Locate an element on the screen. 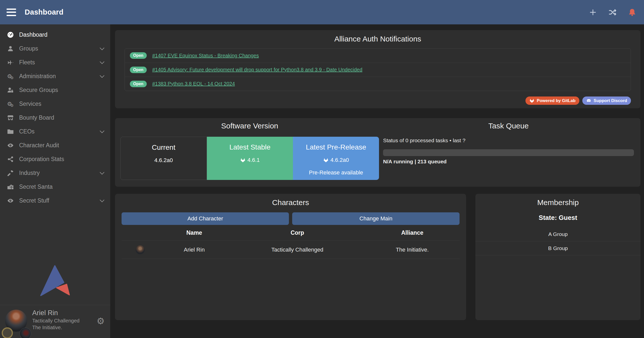  table-row: Ariel Rin Tactically Challenged The Init… is located at coordinates (290, 250).